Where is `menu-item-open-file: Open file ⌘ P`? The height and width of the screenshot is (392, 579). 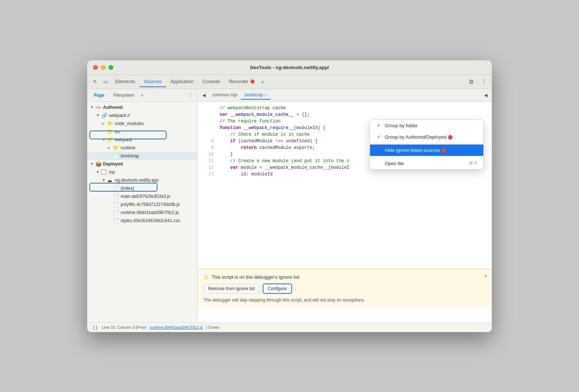
menu-item-open-file: Open file ⌘ P is located at coordinates (427, 163).